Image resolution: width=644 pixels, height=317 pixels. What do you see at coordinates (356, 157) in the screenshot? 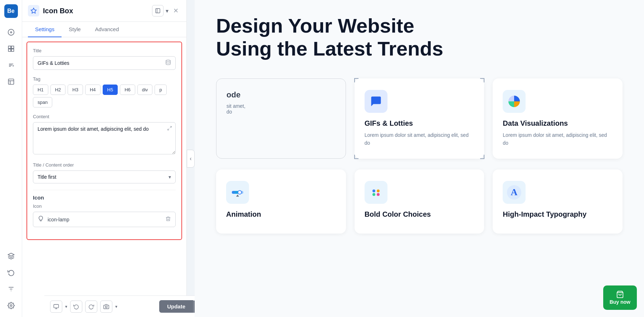
I see `corner-bl` at bounding box center [356, 157].